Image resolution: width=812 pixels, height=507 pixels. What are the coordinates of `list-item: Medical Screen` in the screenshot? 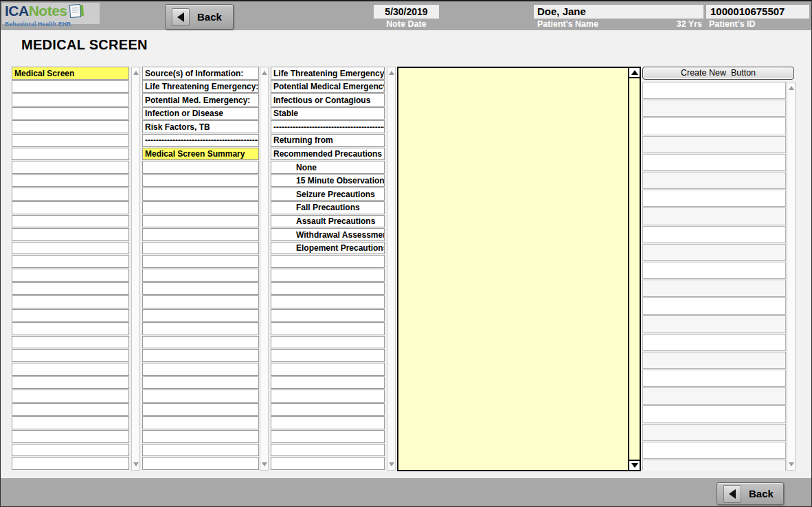 It's located at (70, 73).